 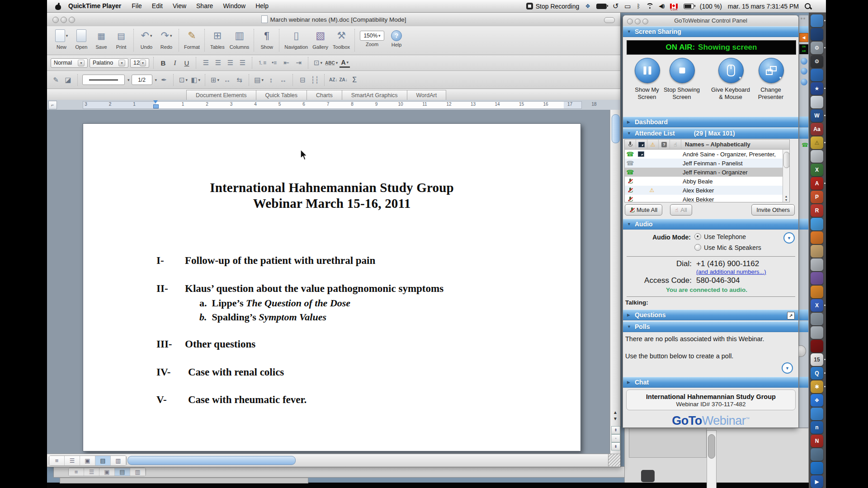 What do you see at coordinates (711, 32) in the screenshot?
I see `section-screen-sharing: ▼ Screen Sharing` at bounding box center [711, 32].